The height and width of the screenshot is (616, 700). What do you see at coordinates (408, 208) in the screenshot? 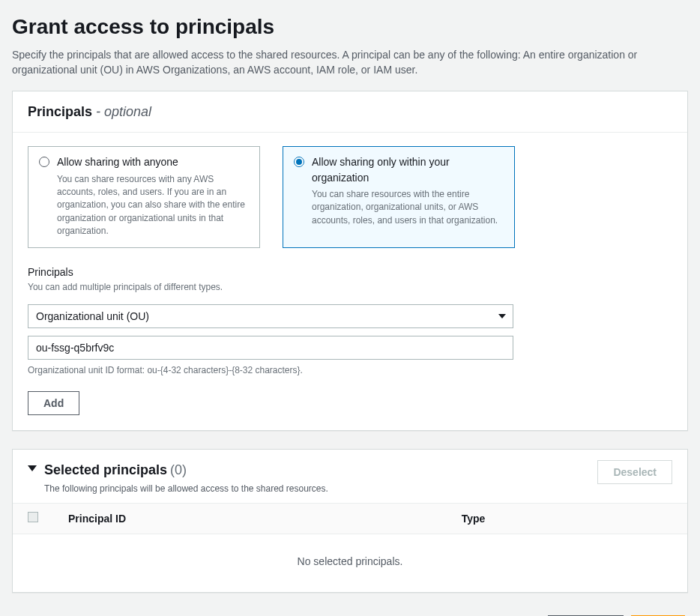
I see `sharing-option-org-only-desc: You can share resources with the entire …` at bounding box center [408, 208].